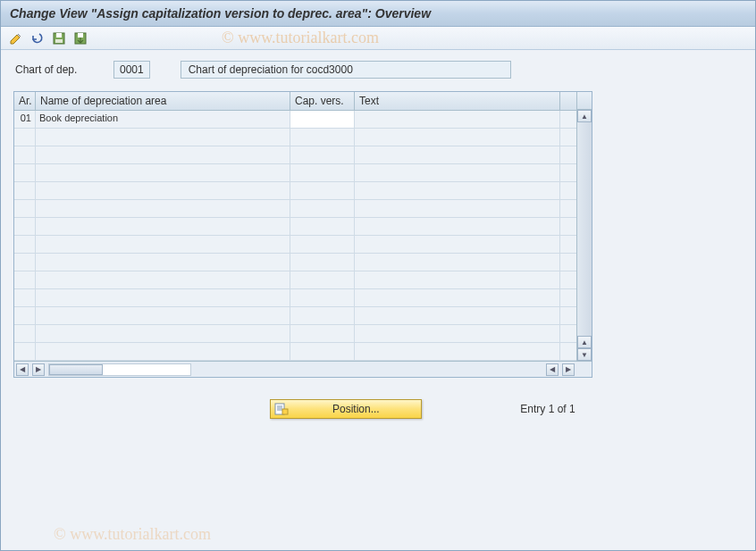 Image resolution: width=756 pixels, height=551 pixels. Describe the element at coordinates (76, 370) in the screenshot. I see `hscroll-thumb` at that location.